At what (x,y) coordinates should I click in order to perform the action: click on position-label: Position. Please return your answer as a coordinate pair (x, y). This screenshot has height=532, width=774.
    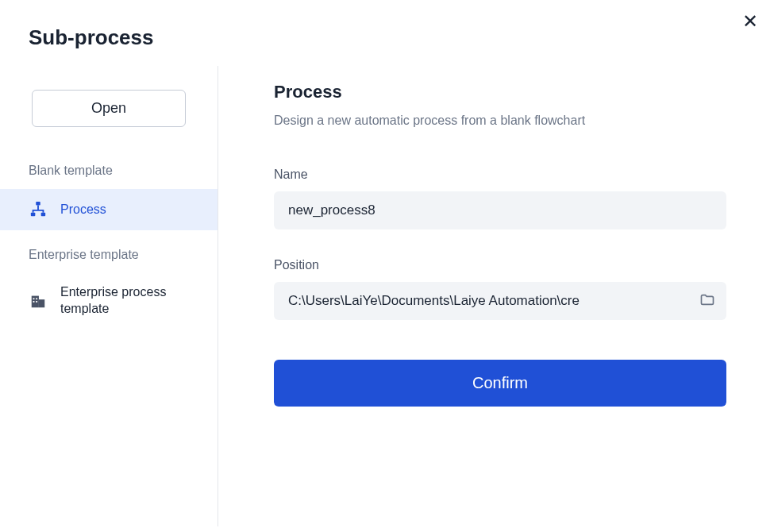
    Looking at the image, I should click on (500, 265).